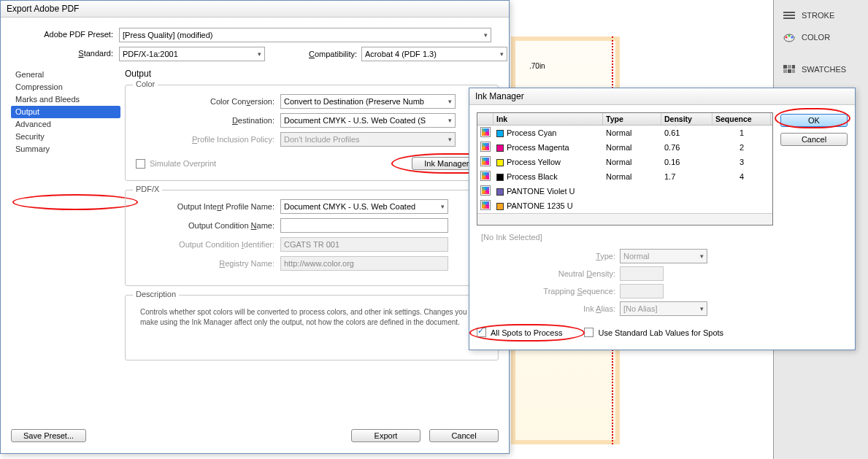 Image resolution: width=868 pixels, height=459 pixels. What do you see at coordinates (205, 207) in the screenshot?
I see `intent-label: Output Intent Profile Name:` at bounding box center [205, 207].